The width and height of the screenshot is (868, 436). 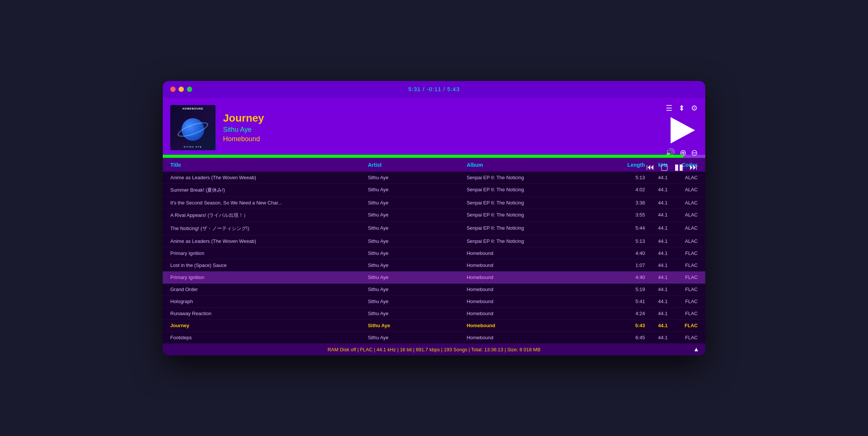 What do you see at coordinates (181, 89) in the screenshot?
I see `minimize-button` at bounding box center [181, 89].